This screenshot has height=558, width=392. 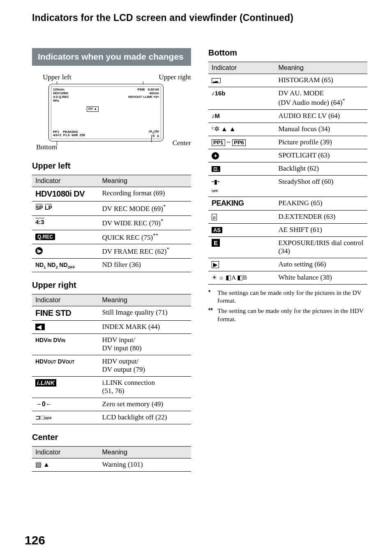 What do you see at coordinates (288, 247) in the screenshot?
I see `table-row: EEXPOSURE/IRIS dial control (34)` at bounding box center [288, 247].